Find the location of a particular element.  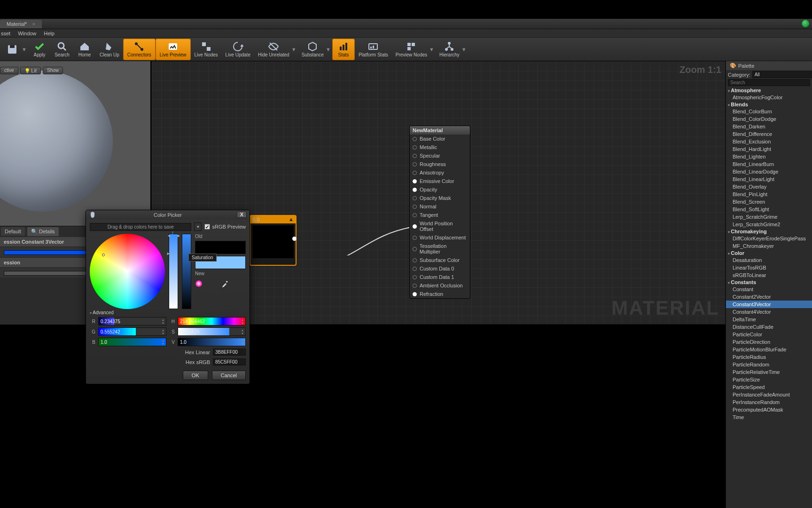

close-icon: × is located at coordinates (33, 24).